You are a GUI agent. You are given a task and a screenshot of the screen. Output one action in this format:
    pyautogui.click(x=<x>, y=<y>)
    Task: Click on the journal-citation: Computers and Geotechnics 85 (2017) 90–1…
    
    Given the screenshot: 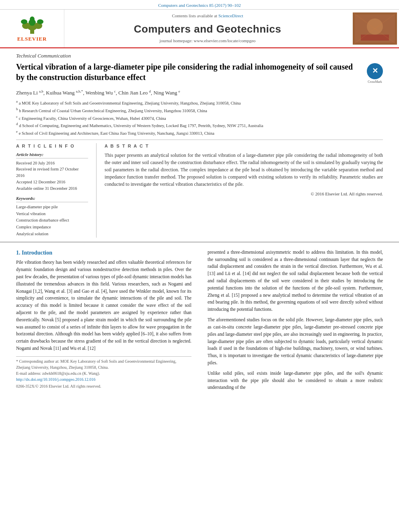 What is the action you would take?
    pyautogui.click(x=200, y=5)
    